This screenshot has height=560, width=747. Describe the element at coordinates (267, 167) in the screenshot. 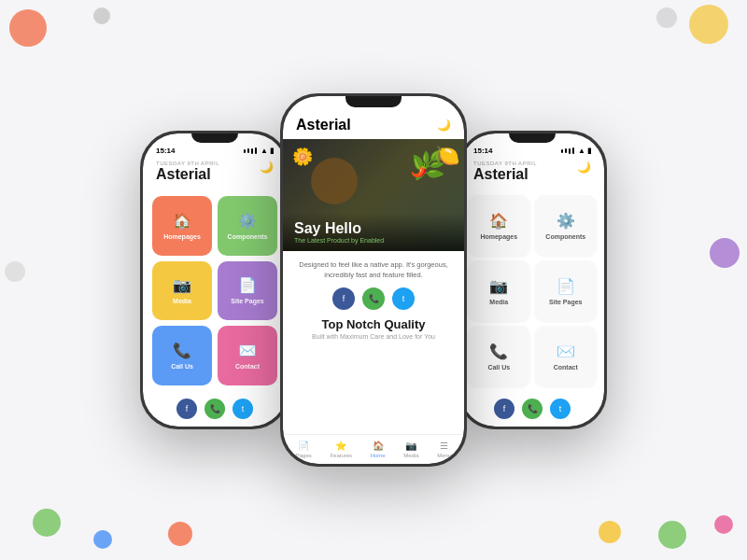

I see `left-moon-icon: 🌙` at that location.